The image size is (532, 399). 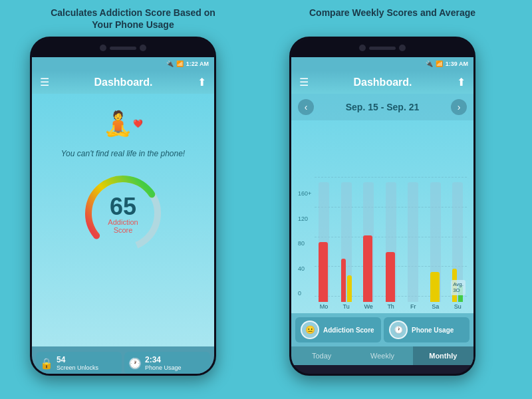 What do you see at coordinates (123, 226) in the screenshot?
I see `score-label: Addiction Score` at bounding box center [123, 226].